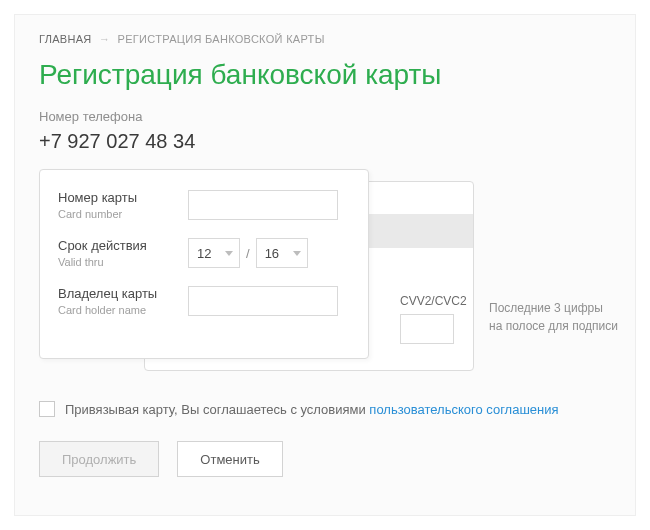  What do you see at coordinates (230, 459) in the screenshot?
I see `cancel-button: Отменить` at bounding box center [230, 459].